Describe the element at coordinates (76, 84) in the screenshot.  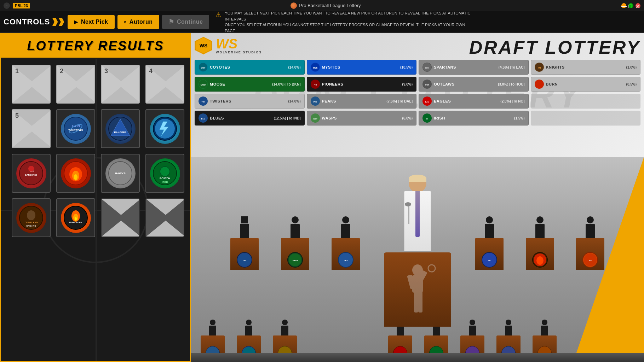
I see `pick-envelope-2: 2` at that location.